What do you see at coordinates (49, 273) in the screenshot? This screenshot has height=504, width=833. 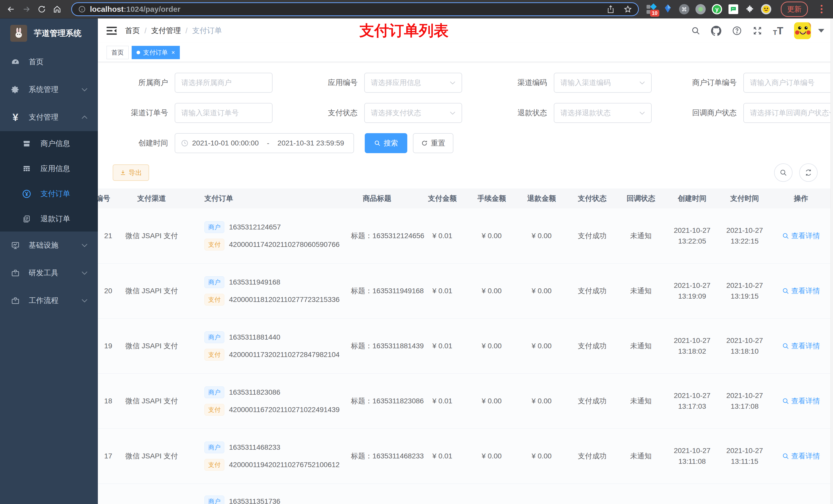 I see `sidebar-item-dev-tools: 研发工具` at bounding box center [49, 273].